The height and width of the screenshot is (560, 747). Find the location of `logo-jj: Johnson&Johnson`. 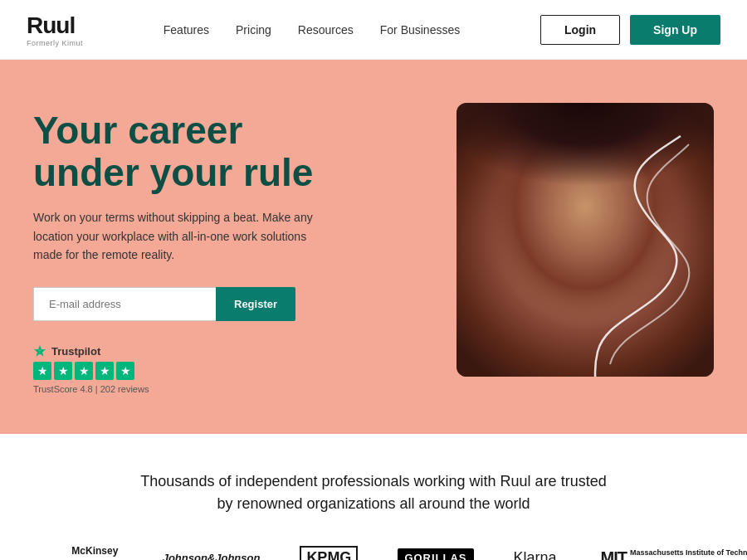

logo-jj: Johnson&Johnson is located at coordinates (212, 556).